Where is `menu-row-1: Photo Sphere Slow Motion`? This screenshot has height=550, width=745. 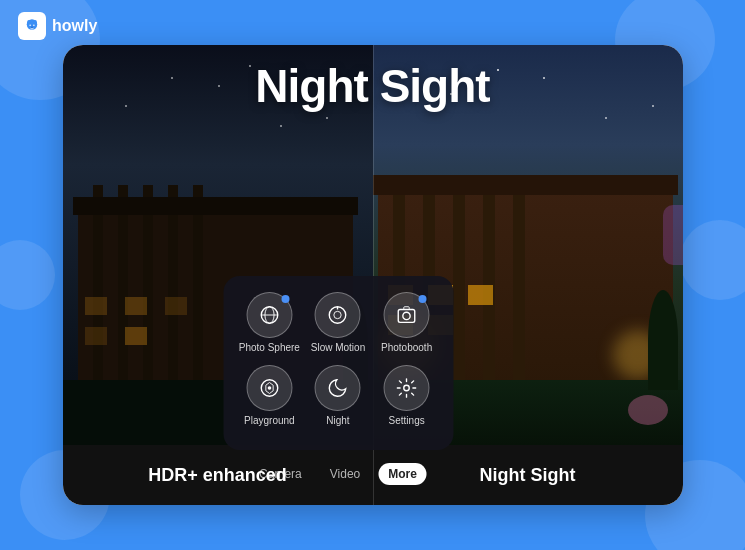
menu-row-1: Photo Sphere Slow Motion is located at coordinates (338, 322).